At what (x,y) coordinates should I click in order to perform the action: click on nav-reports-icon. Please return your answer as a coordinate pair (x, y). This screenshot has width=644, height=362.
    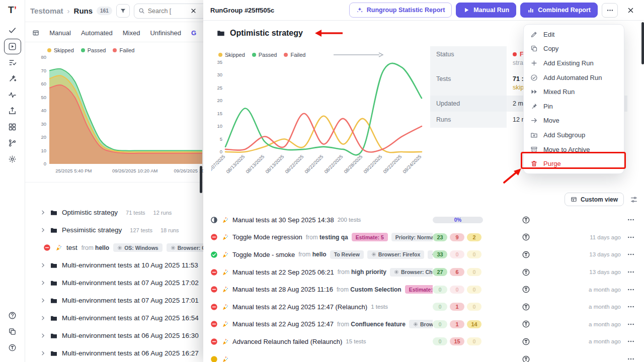
    Looking at the image, I should click on (13, 127).